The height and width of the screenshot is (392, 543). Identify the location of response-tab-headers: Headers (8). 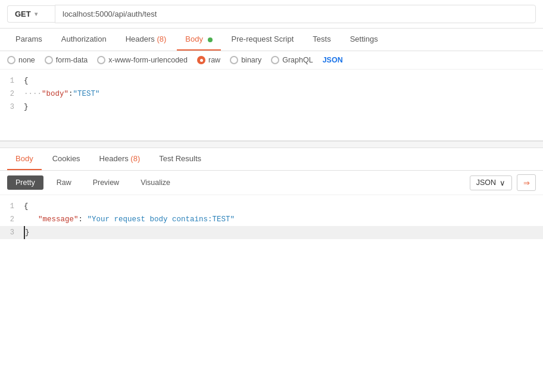
(120, 159).